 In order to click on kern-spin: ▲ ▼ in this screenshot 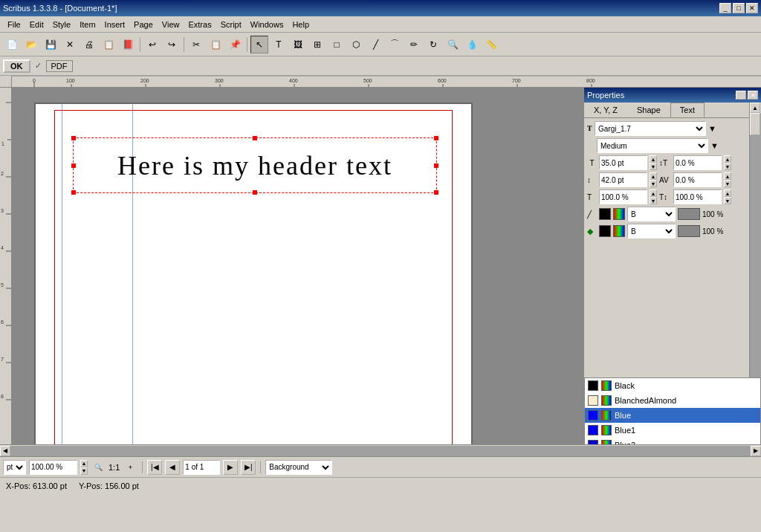, I will do `click(728, 180)`.